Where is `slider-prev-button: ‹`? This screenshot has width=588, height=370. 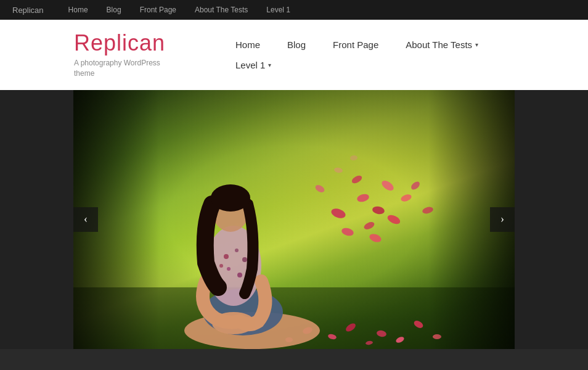
slider-prev-button: ‹ is located at coordinates (86, 220).